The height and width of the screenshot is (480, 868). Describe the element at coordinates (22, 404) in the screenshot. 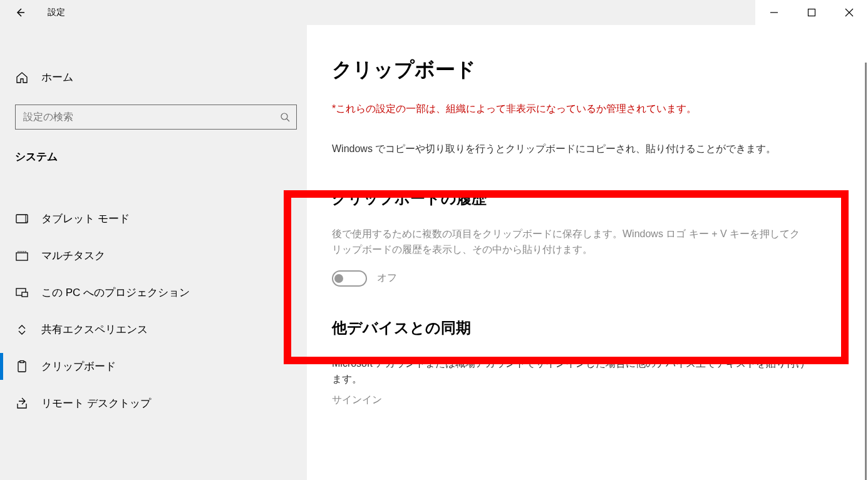

I see `remote-desktop-icon` at that location.